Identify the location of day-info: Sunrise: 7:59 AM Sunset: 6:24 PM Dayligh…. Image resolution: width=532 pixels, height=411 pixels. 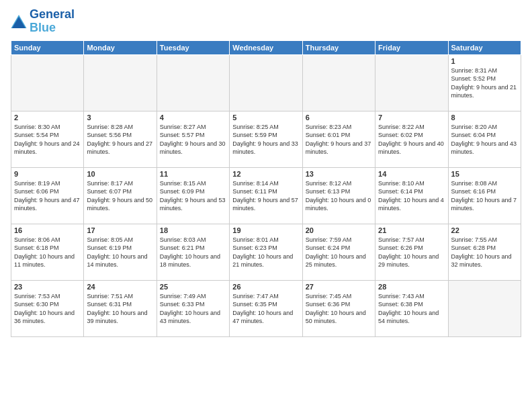
(339, 253).